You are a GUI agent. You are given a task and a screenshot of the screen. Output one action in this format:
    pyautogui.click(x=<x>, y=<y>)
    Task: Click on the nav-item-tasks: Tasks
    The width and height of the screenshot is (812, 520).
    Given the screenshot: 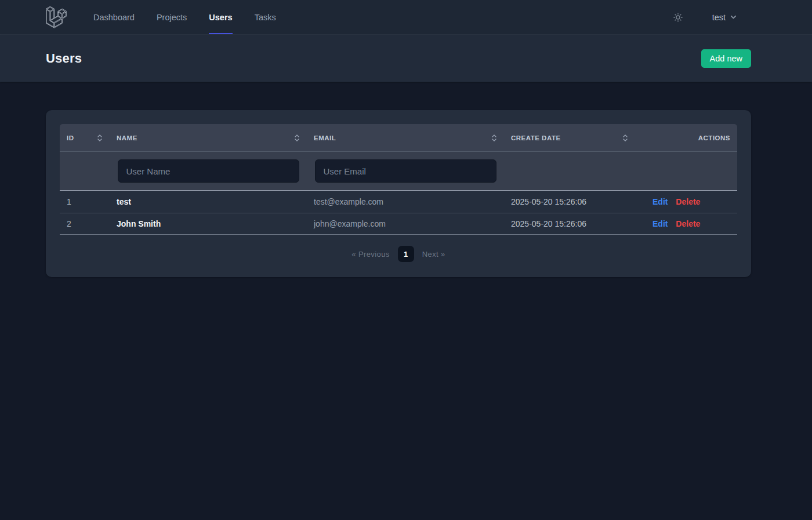 What is the action you would take?
    pyautogui.click(x=266, y=17)
    